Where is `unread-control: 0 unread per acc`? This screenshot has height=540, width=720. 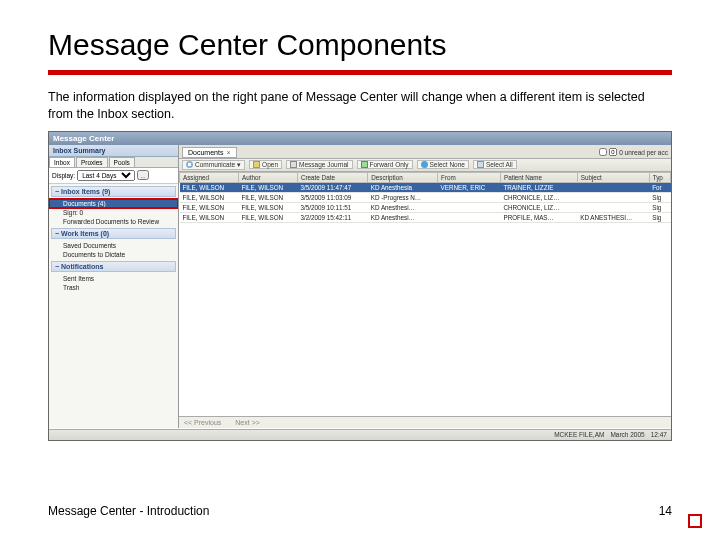 unread-control: 0 unread per acc is located at coordinates (634, 152).